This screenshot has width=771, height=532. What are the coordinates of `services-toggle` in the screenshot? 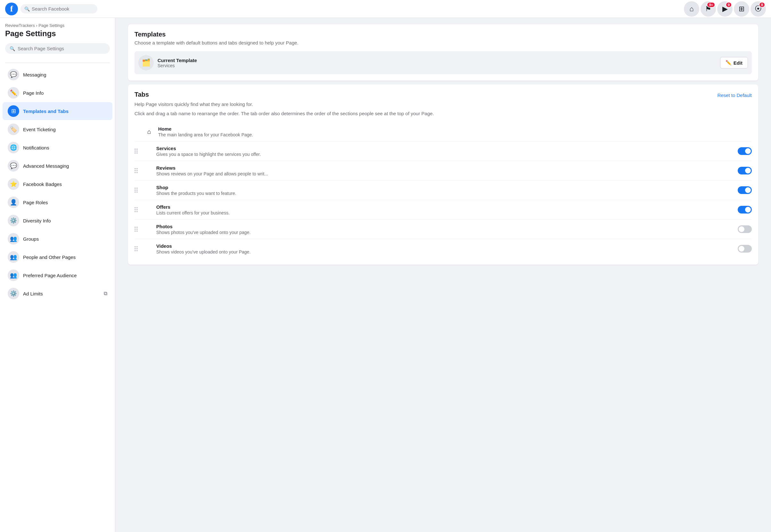 It's located at (745, 151).